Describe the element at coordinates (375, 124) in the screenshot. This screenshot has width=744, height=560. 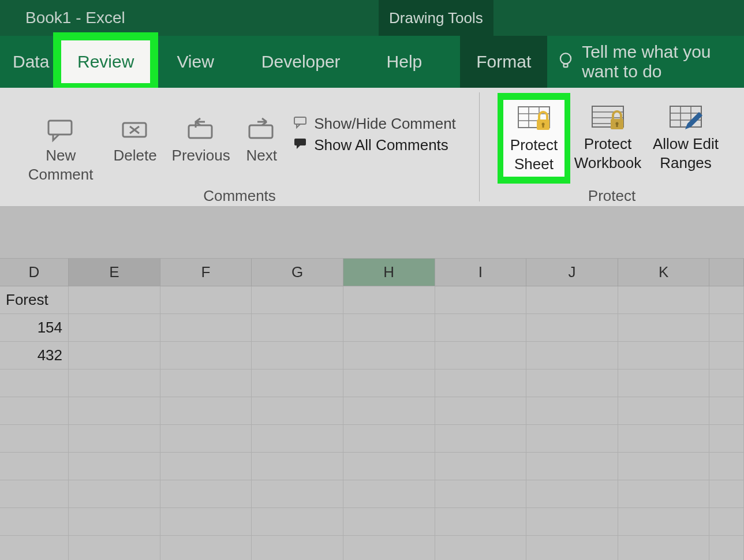
I see `show-hide-comment-button: Show/Hide Comment` at that location.